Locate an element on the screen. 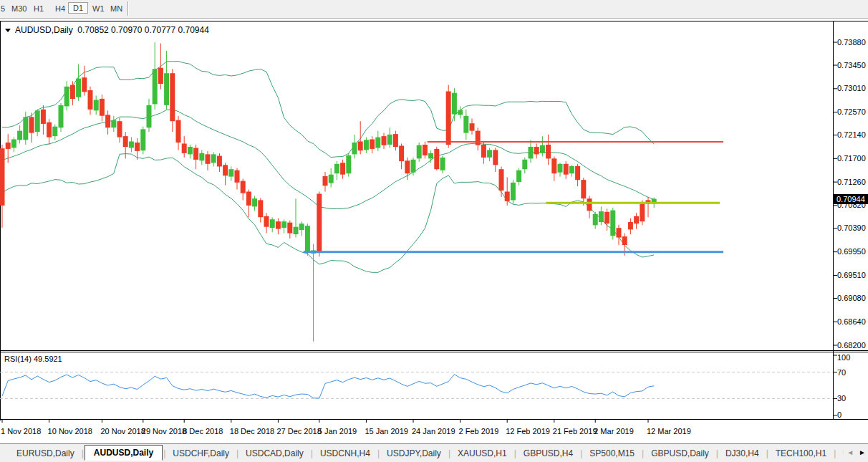  price-axis-label: 0.72140 is located at coordinates (852, 135).